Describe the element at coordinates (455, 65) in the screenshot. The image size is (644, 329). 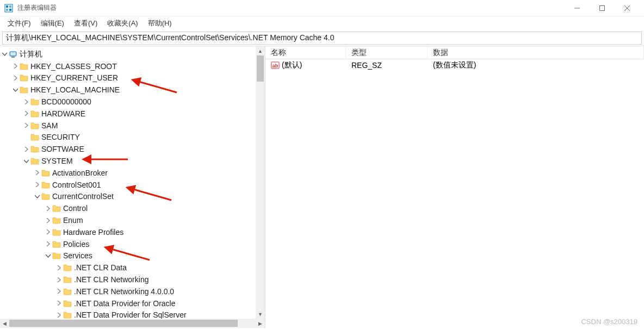
I see `list-row: (默认)REG_SZ(数值未设置)` at that location.